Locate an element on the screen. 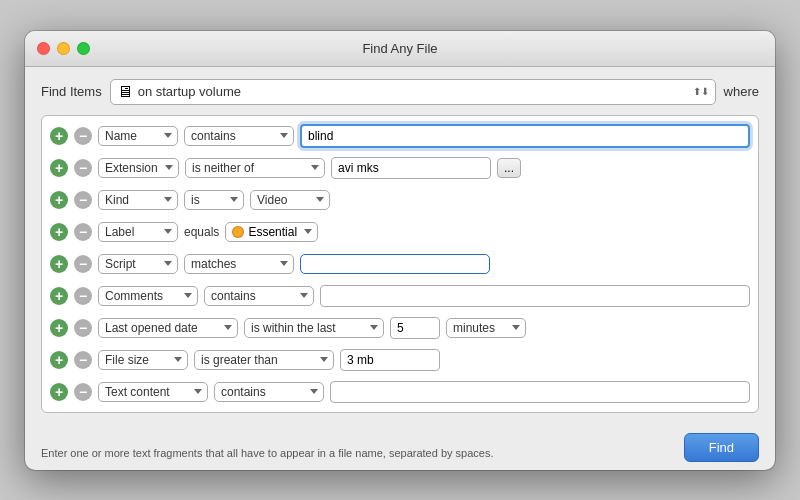 Image resolution: width=800 pixels, height=500 pixels. operator-select: is neither of is located at coordinates (255, 168).